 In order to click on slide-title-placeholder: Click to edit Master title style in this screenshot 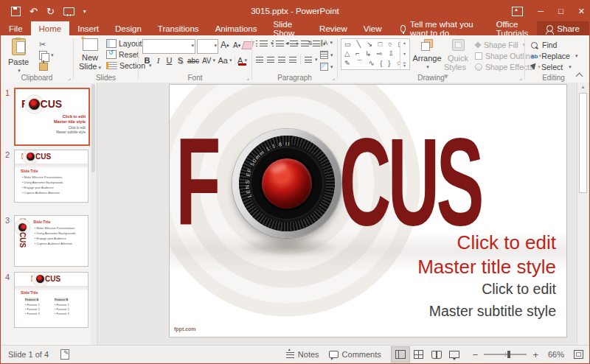, I will do `click(487, 255)`.